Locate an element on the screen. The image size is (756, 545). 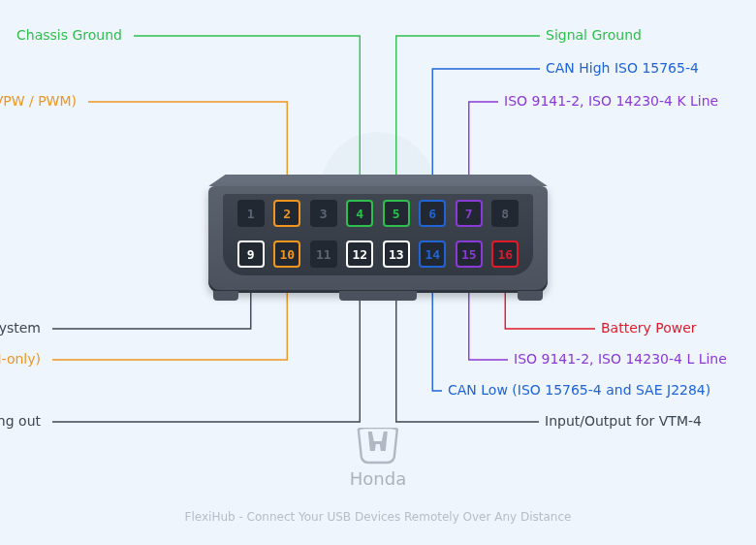
pin-2: 2 is located at coordinates (287, 213).